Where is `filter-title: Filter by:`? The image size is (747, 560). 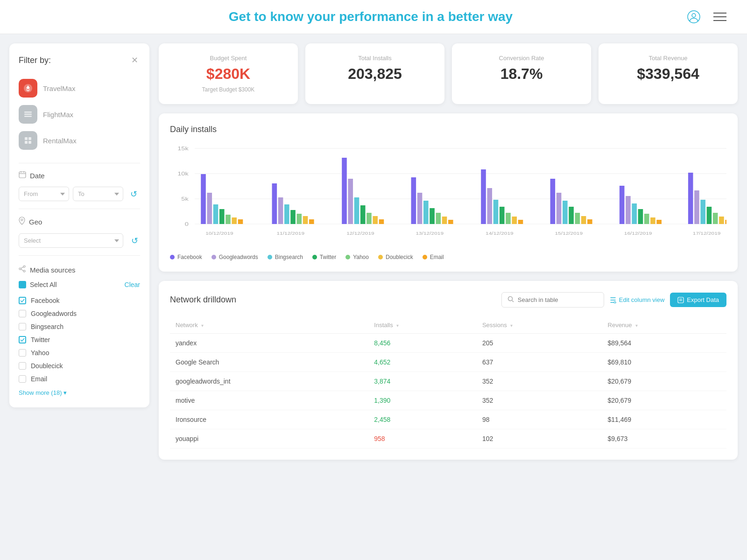 filter-title: Filter by: is located at coordinates (35, 61).